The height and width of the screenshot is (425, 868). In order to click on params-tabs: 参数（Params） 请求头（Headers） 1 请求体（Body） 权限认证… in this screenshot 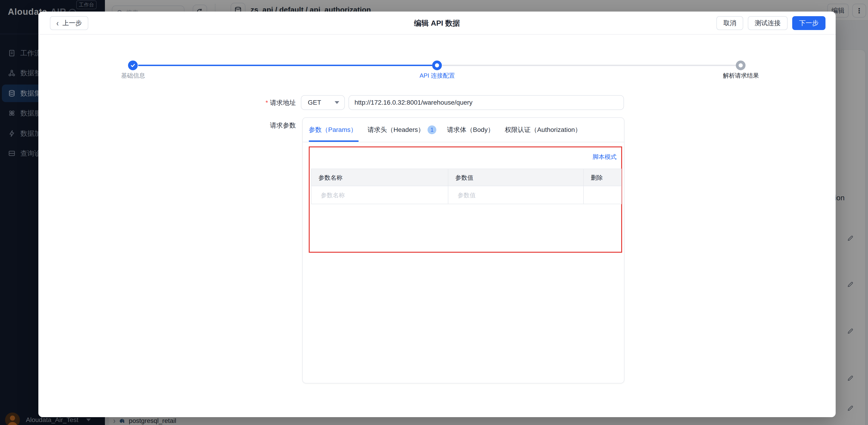, I will do `click(463, 130)`.